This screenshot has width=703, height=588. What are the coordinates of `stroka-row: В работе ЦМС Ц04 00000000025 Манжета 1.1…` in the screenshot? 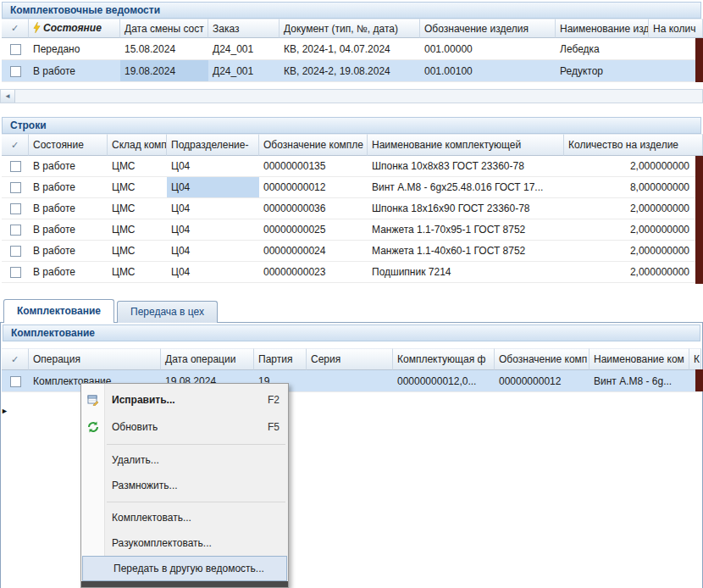 It's located at (352, 230).